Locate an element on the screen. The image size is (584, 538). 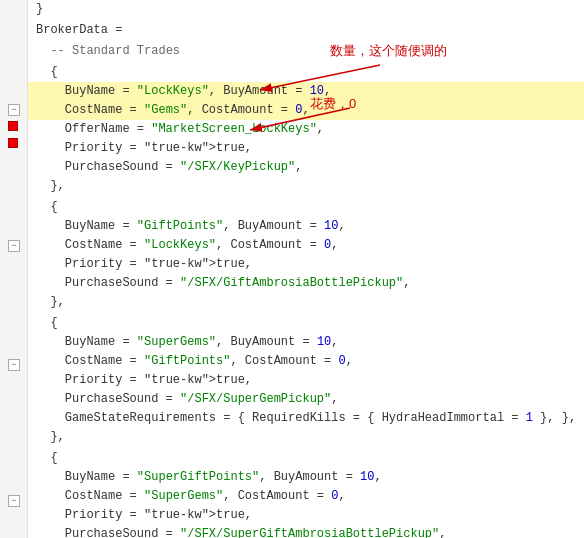
code-line-13: }, is located at coordinates (306, 186).